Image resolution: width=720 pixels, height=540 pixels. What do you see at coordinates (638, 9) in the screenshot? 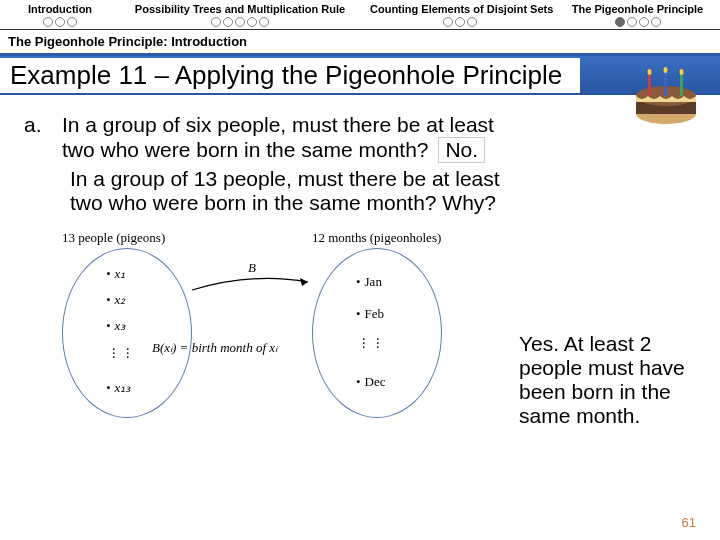
I see `nav-label: The Pigeonhole Principle` at bounding box center [638, 9].